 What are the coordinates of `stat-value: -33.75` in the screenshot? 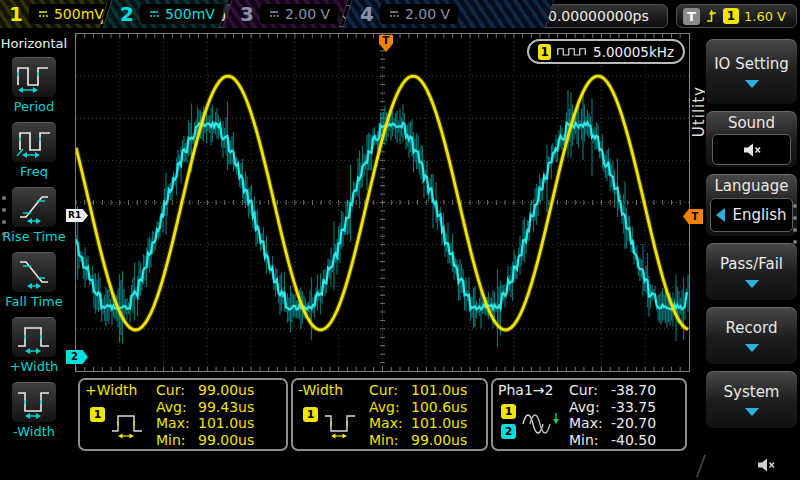 It's located at (634, 407).